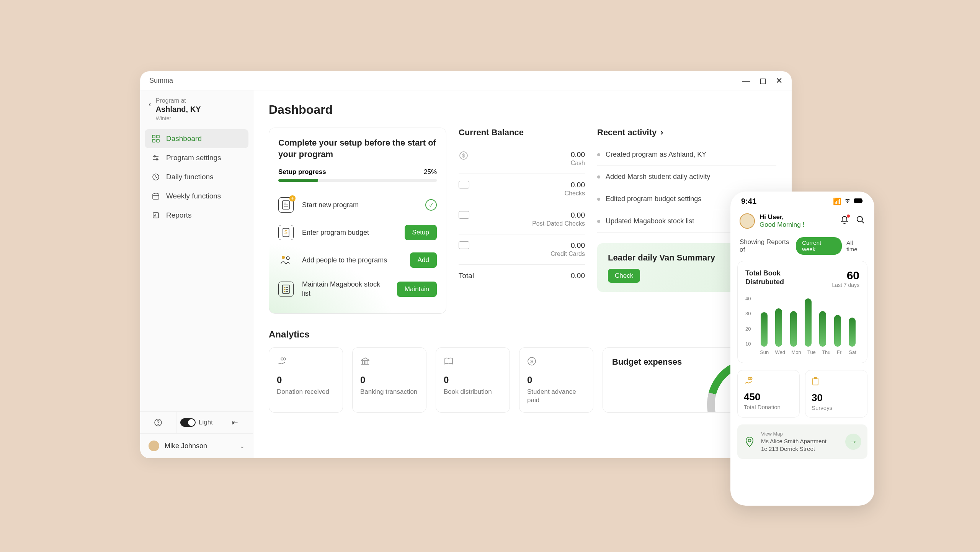 The height and width of the screenshot is (552, 980). I want to click on nav-label: Weekly functions, so click(194, 196).